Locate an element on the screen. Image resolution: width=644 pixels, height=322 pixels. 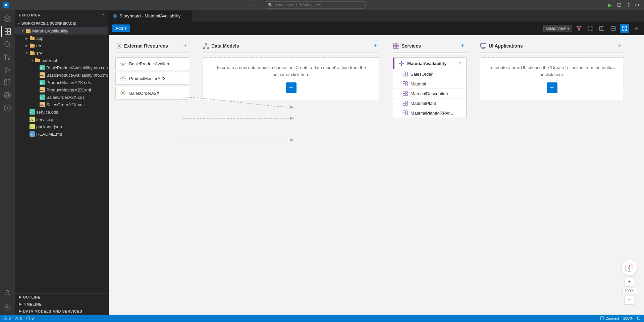
notifications-icon is located at coordinates (639, 318).